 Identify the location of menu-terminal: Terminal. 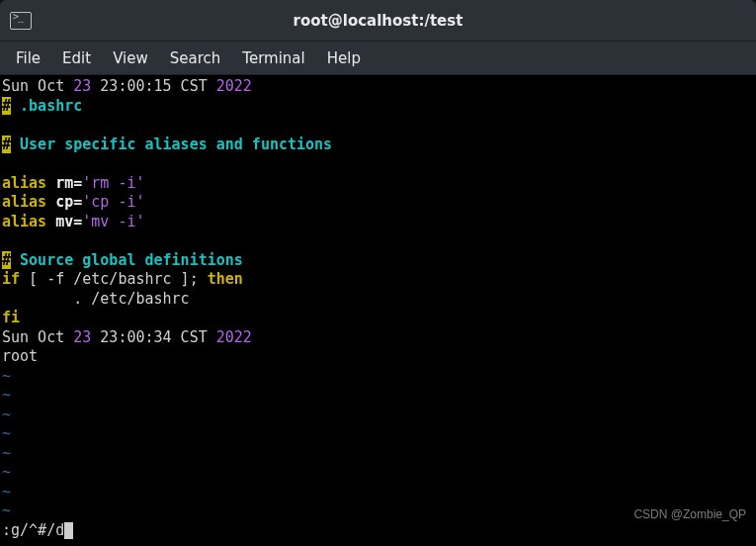
(273, 58).